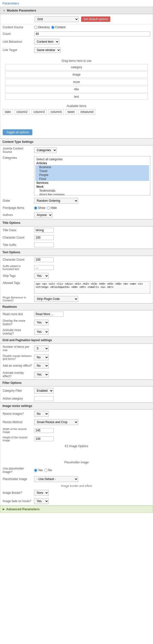  Describe the element at coordinates (41, 358) in the screenshot. I see `disable-margin-select: No` at that location.